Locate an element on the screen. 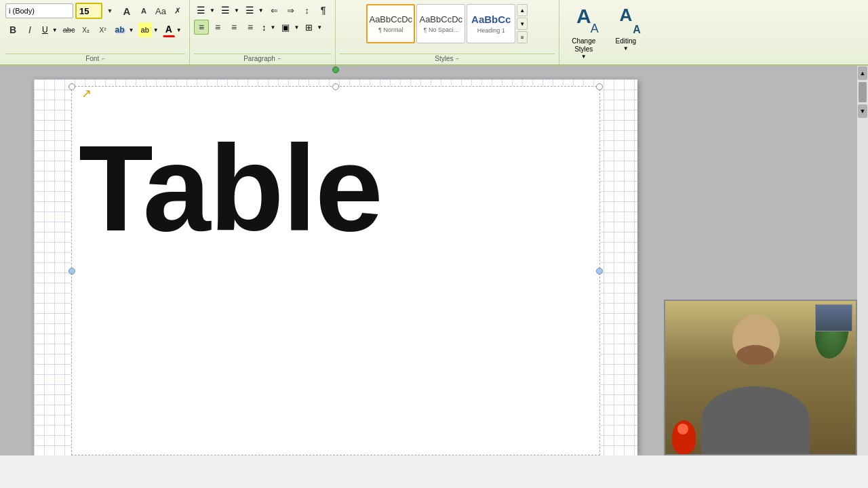  change-styles-button: A A Change Styles ▼ is located at coordinates (584, 33).